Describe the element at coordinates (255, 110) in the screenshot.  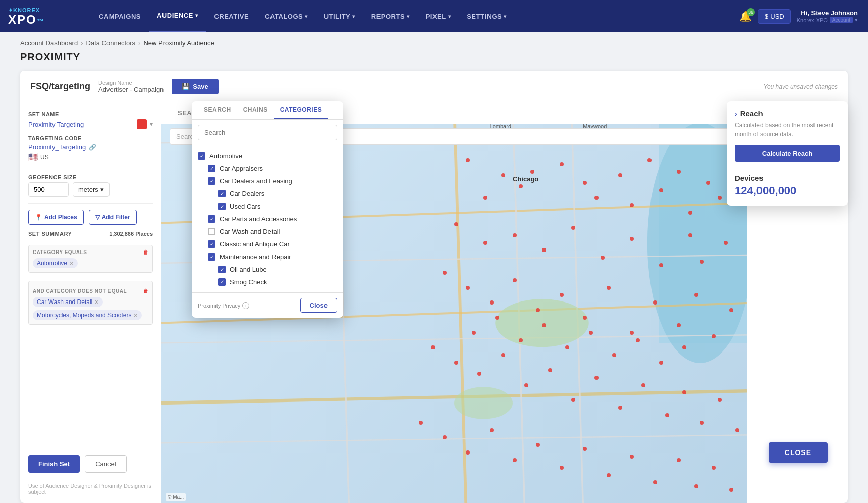
I see `modal-tab-chains: CHAINS` at that location.